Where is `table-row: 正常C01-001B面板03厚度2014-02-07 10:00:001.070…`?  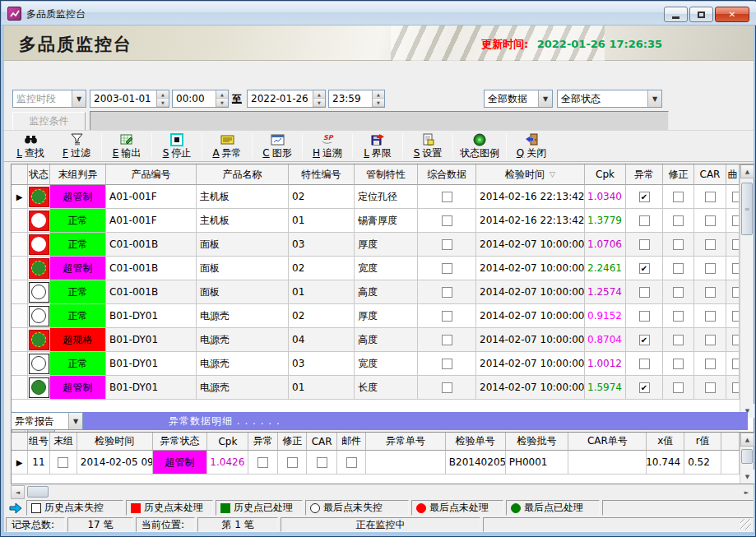 table-row: 正常C01-001B面板03厚度2014-02-07 10:00:001.070… is located at coordinates (375, 245).